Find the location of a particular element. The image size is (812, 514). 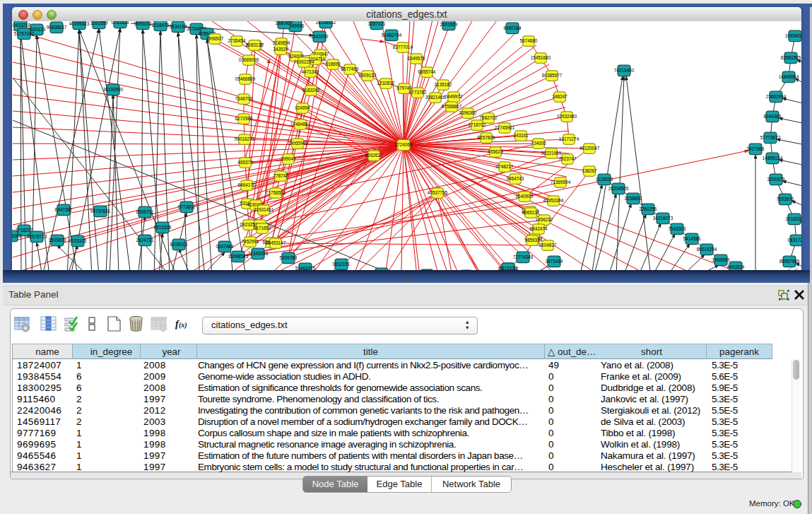

svg-text: 13171274 is located at coordinates (570, 139).